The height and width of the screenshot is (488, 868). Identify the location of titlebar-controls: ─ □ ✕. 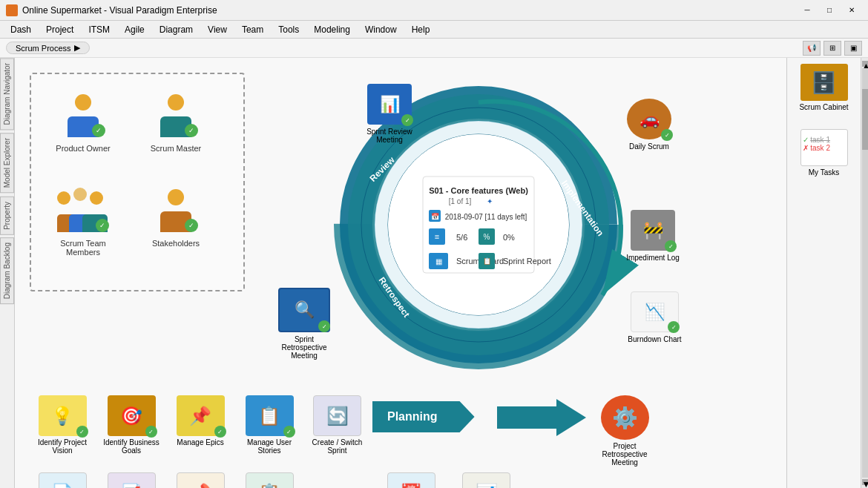
(829, 10).